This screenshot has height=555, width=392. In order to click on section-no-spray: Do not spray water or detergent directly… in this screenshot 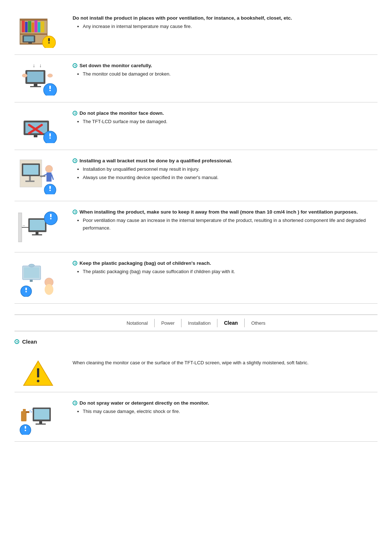, I will do `click(196, 417)`.